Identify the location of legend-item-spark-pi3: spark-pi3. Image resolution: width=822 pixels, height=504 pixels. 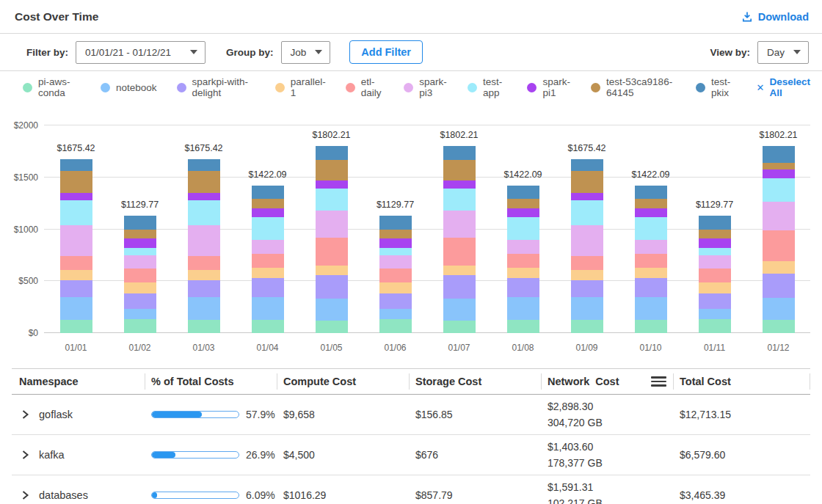
(426, 87).